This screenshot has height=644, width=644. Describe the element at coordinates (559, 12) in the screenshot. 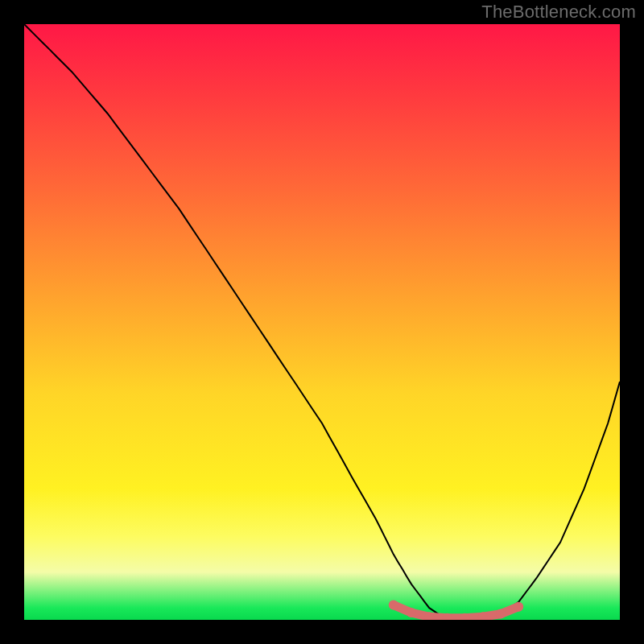

I see `watermark-text: TheBottleneck.com` at that location.